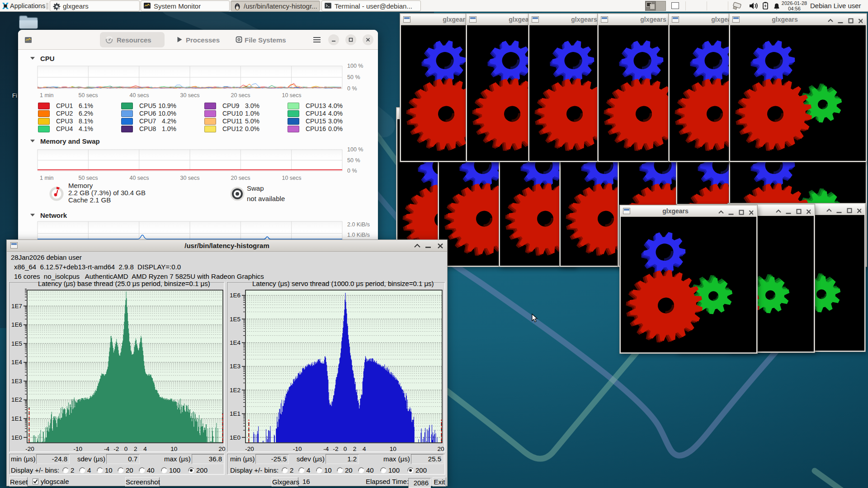 The height and width of the screenshot is (488, 868). Describe the element at coordinates (17, 306) in the screenshot. I see `svg-text: 1E7` at that location.